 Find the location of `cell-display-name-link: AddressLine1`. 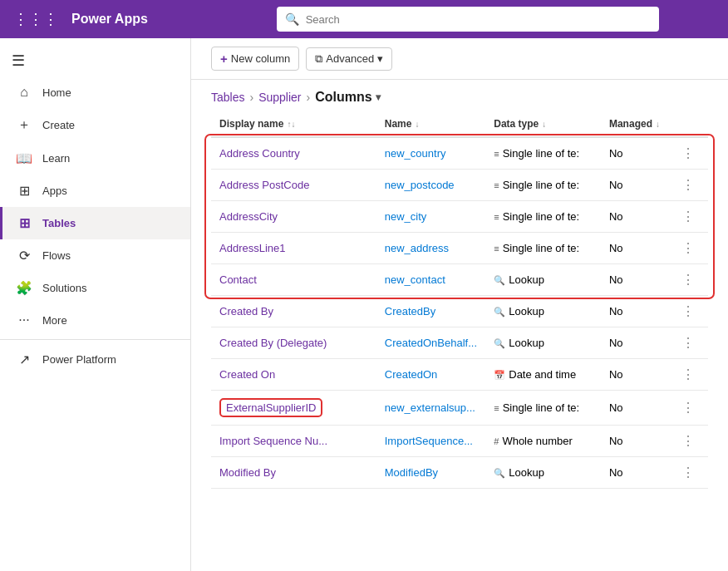

cell-display-name-link: AddressLine1 is located at coordinates (253, 248).